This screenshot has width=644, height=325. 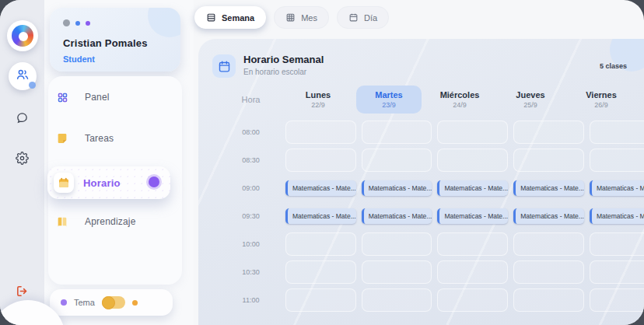 I want to click on schedule-slot-jueves-10:30, so click(x=549, y=272).